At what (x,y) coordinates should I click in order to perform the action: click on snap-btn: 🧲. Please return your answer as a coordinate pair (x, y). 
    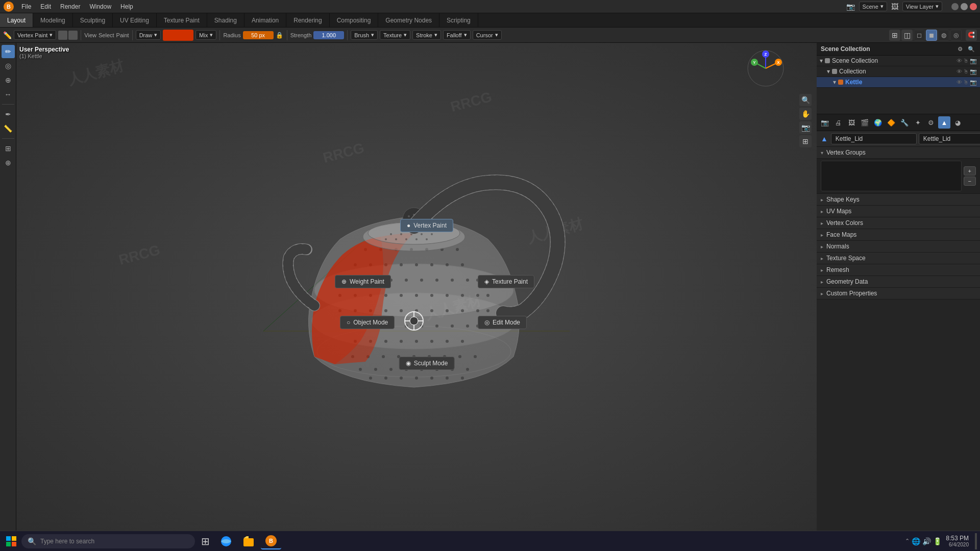
    Looking at the image, I should click on (971, 35).